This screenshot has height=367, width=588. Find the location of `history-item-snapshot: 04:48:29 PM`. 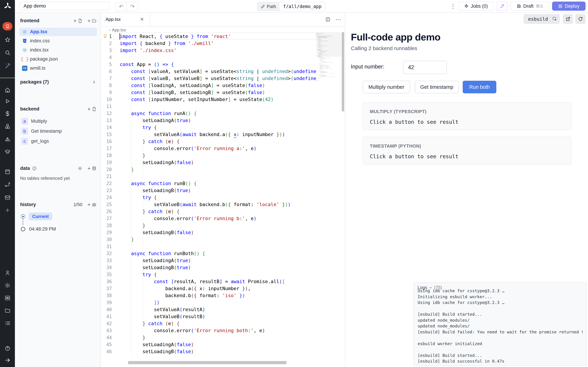

history-item-snapshot: 04:48:29 PM is located at coordinates (38, 229).